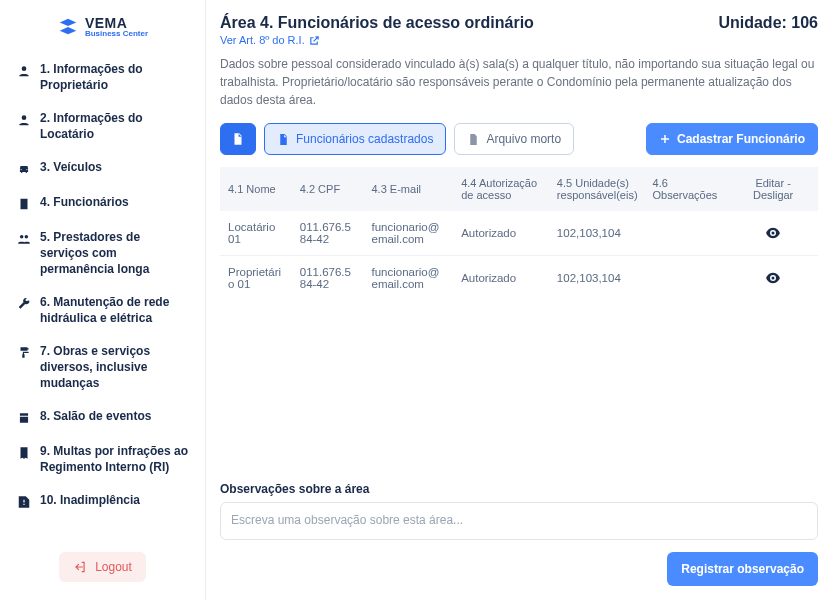  I want to click on tab-registered-label: Funcionários cadastrados, so click(364, 139).